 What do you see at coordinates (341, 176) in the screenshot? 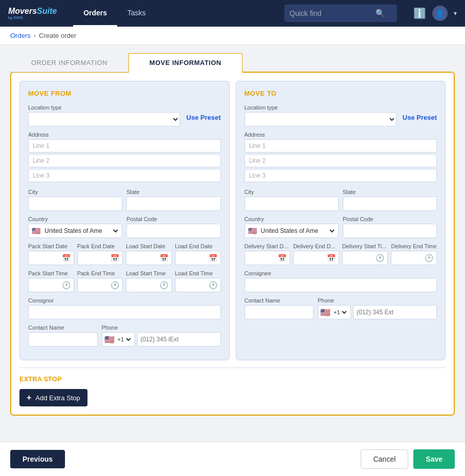
I see `move-to-address-line3` at bounding box center [341, 176].